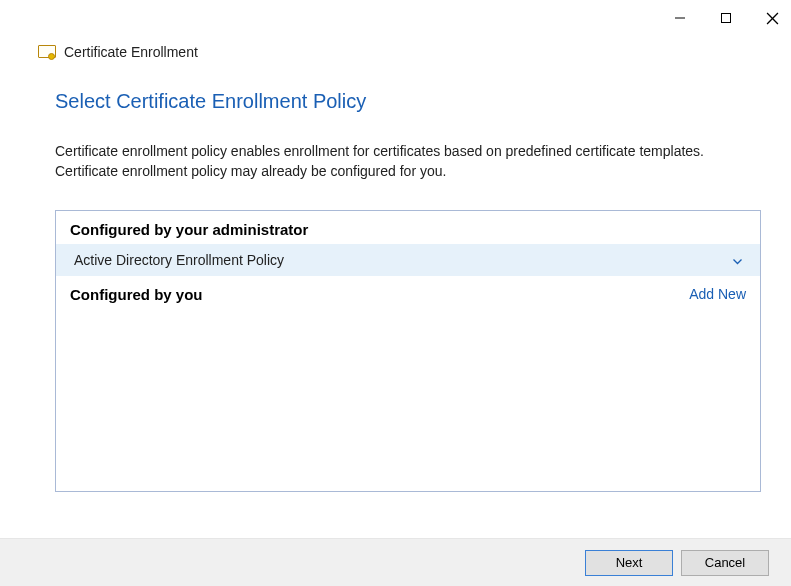 This screenshot has width=791, height=586. What do you see at coordinates (738, 260) in the screenshot?
I see `chevron-down-icon` at bounding box center [738, 260].